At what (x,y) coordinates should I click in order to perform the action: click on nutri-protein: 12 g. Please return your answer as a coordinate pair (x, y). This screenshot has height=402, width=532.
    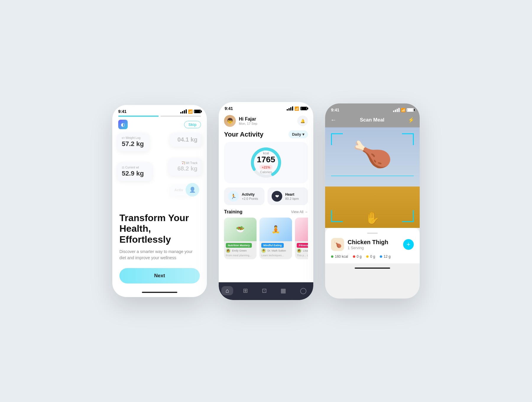
    Looking at the image, I should click on (385, 257).